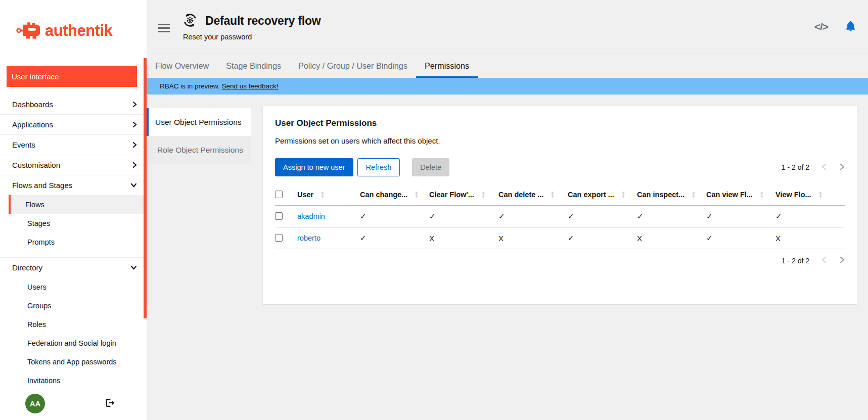  Describe the element at coordinates (73, 254) in the screenshot. I see `sidebar-divider` at that location.